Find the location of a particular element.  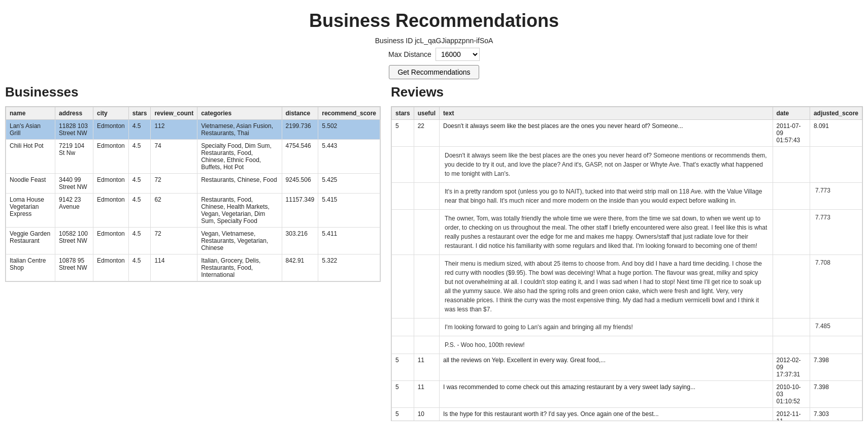

table-row: 510Is the hype for this restaurant worth… is located at coordinates (627, 414).